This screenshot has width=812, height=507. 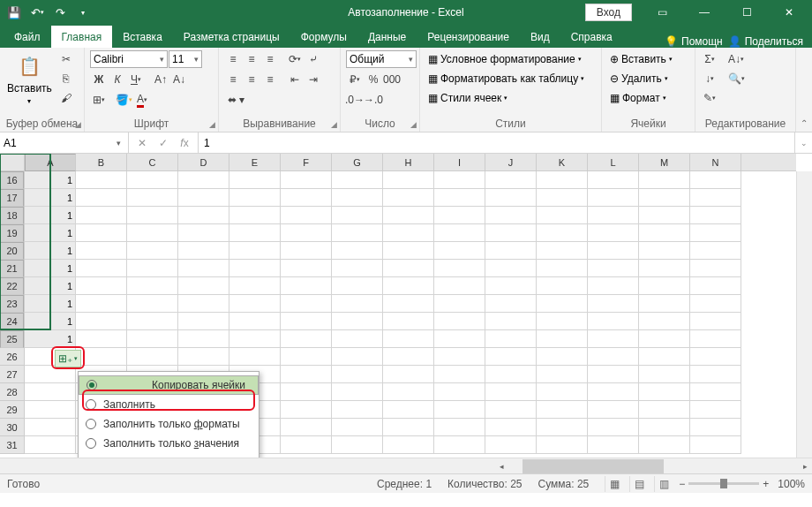 What do you see at coordinates (12, 198) in the screenshot?
I see `row-header: 17` at bounding box center [12, 198].